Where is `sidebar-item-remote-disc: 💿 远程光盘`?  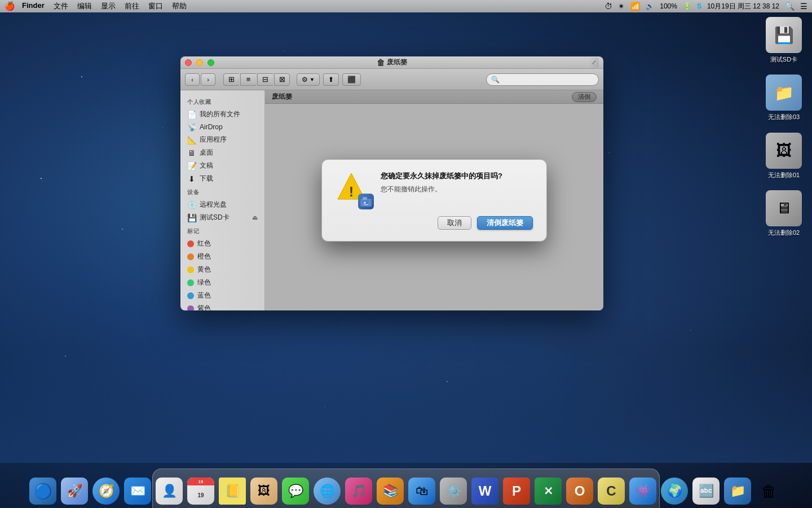
sidebar-item-remote-disc: 💿 远程光盘 is located at coordinates (222, 204).